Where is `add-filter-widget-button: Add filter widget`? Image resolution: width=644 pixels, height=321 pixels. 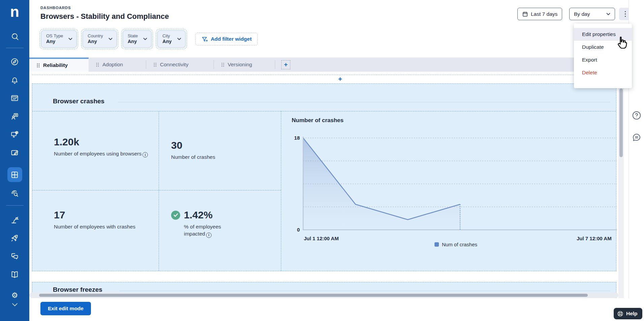 add-filter-widget-button: Add filter widget is located at coordinates (226, 39).